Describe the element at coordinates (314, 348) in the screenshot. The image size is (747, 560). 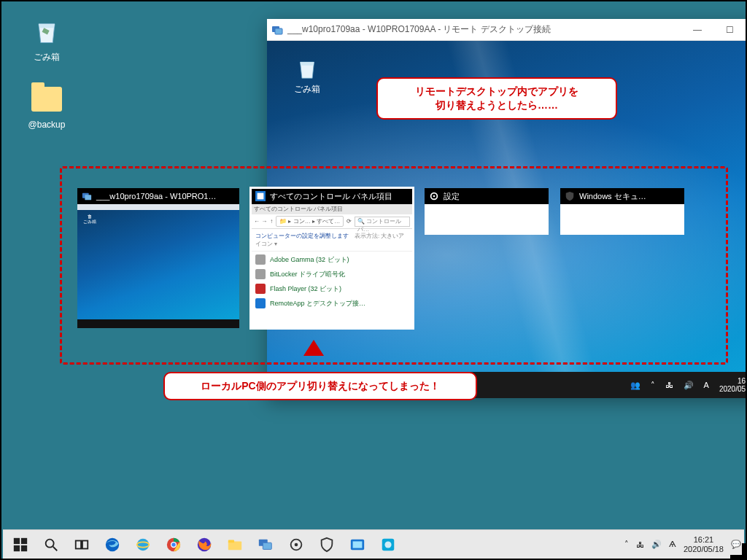
I see `annotation-arrow` at that location.